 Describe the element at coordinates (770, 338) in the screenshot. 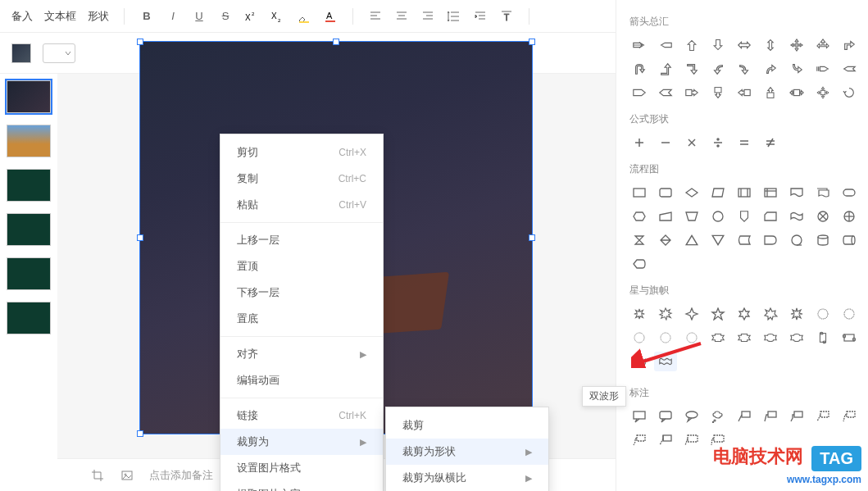

I see `ribbon-curved-up-icon` at that location.